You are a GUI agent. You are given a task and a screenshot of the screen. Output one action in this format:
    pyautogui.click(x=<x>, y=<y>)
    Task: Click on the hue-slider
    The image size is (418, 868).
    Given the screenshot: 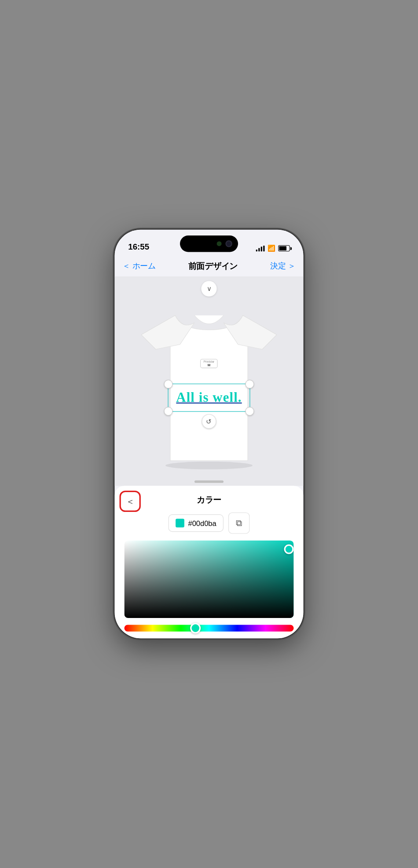 What is the action you would take?
    pyautogui.click(x=209, y=628)
    